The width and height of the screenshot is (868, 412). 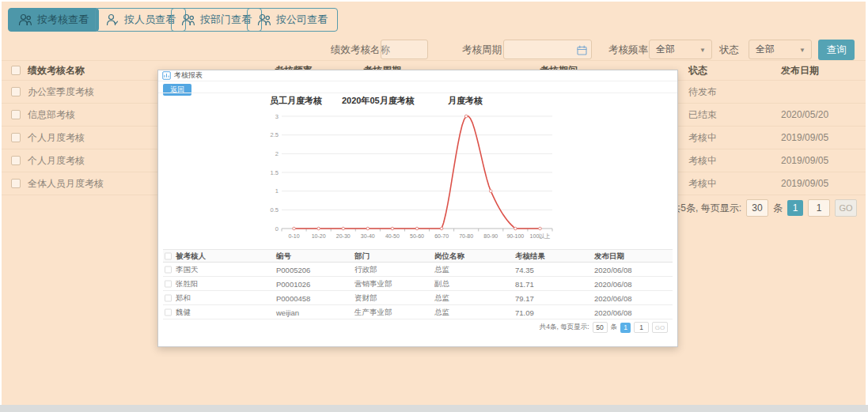 What do you see at coordinates (418, 298) in the screenshot?
I see `table-row: 郑和 P0000458 资财部 总监 79.17 2020/06/08` at bounding box center [418, 298].